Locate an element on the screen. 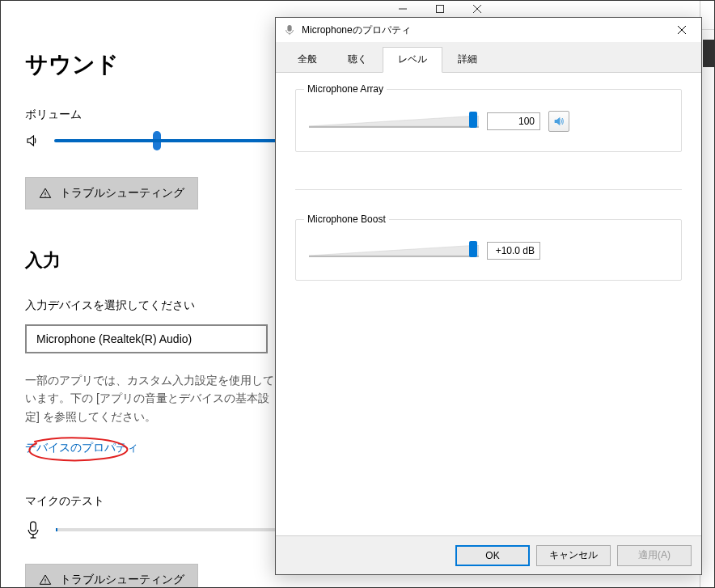  microphone-boost-slider is located at coordinates (394, 251).